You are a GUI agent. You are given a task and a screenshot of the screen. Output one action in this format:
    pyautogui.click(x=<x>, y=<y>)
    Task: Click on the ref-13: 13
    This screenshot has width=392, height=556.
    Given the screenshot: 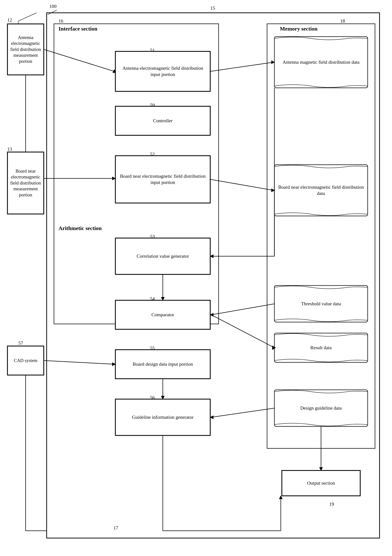 What is the action you would take?
    pyautogui.click(x=10, y=149)
    